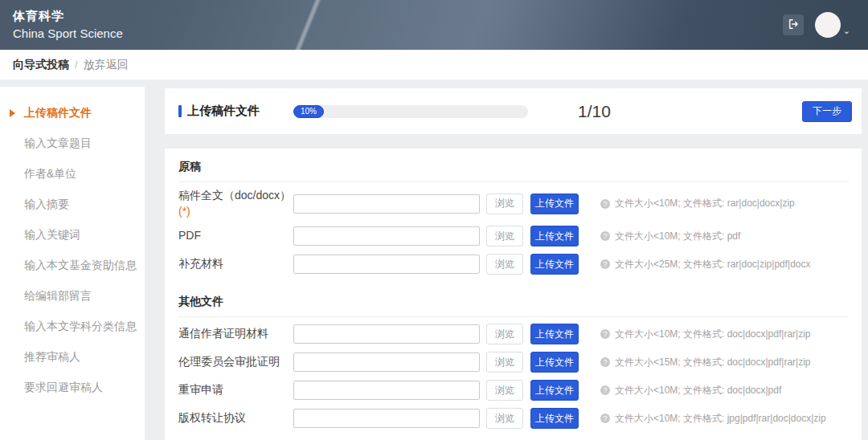  What do you see at coordinates (58, 296) in the screenshot?
I see `sidebar-item-label: 给编辑部留言` at bounding box center [58, 296].